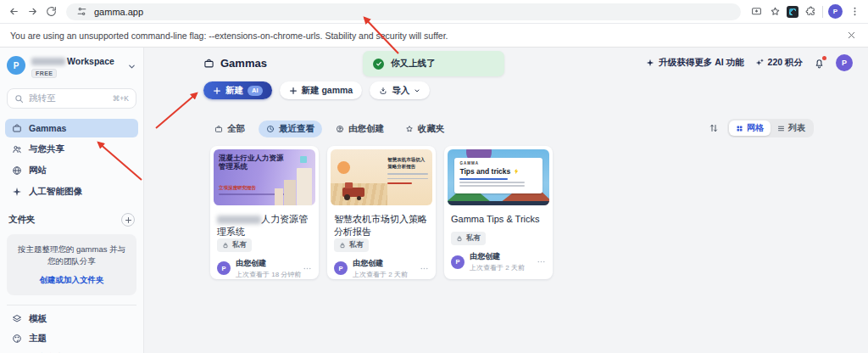  I want to click on credits-badge: 220 积分, so click(779, 63).